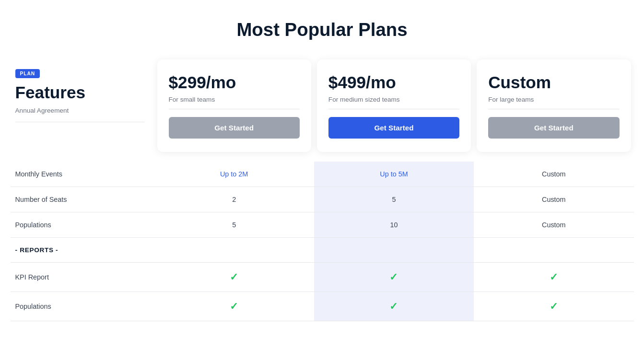  What do you see at coordinates (82, 225) in the screenshot?
I see `feature-label-2: Populations` at bounding box center [82, 225].